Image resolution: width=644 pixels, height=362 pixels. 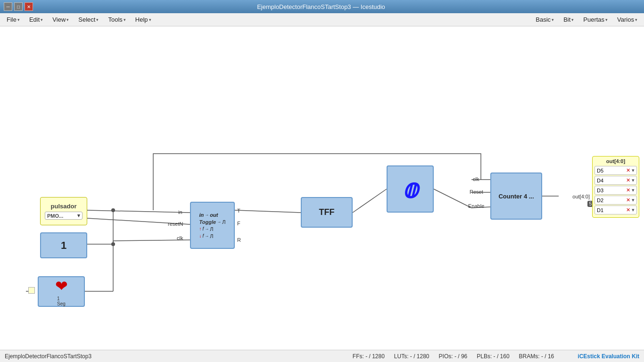 I want to click on output-d5-controls: ✕ ▾, so click(x=630, y=171).